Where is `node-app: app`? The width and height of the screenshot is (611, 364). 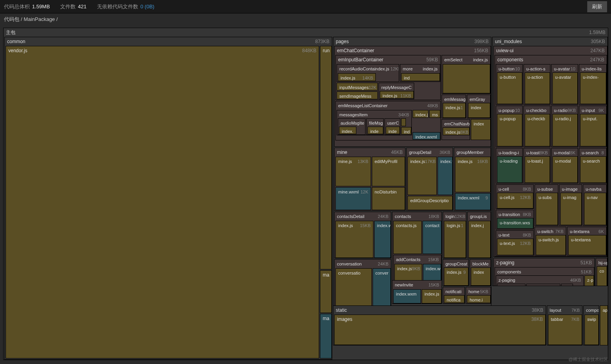
node-app: app is located at coordinates (604, 325).